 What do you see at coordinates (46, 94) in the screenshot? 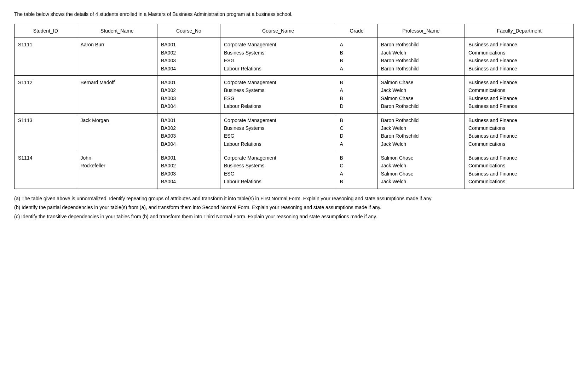
I see `cell-student-id: S1112` at bounding box center [46, 94].